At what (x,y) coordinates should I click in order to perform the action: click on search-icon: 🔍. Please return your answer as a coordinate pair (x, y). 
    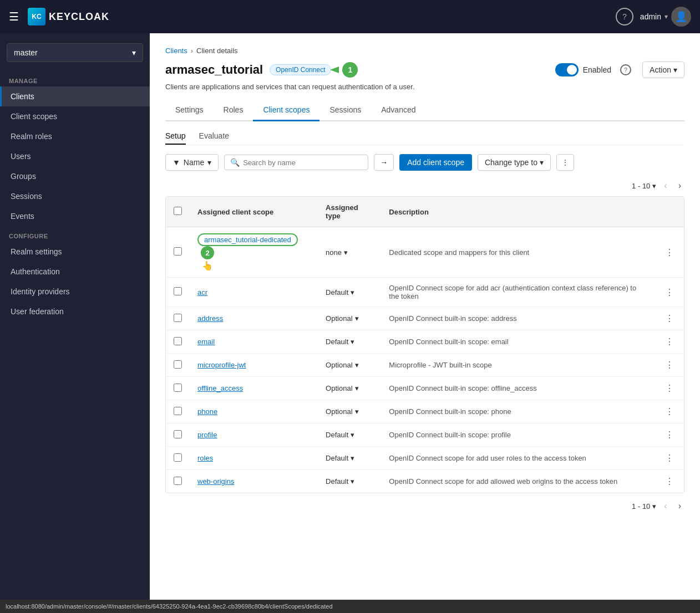
    Looking at the image, I should click on (235, 162).